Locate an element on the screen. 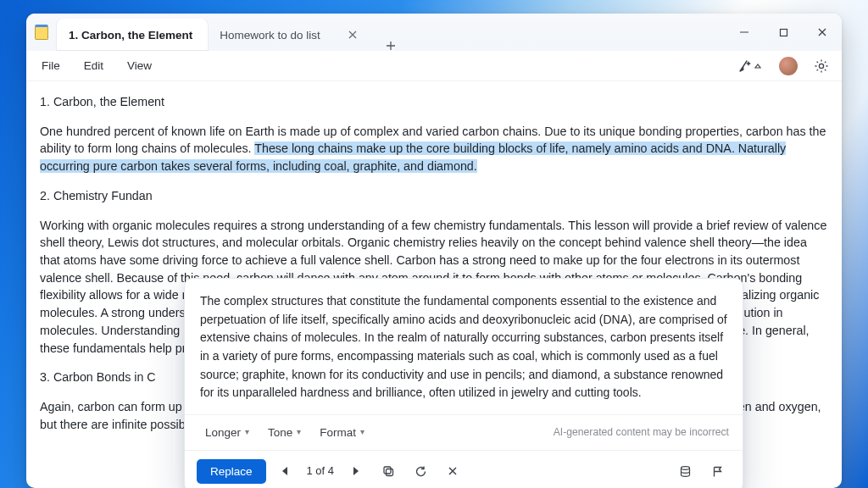 This screenshot has height=488, width=868. close-popup-button is located at coordinates (453, 471).